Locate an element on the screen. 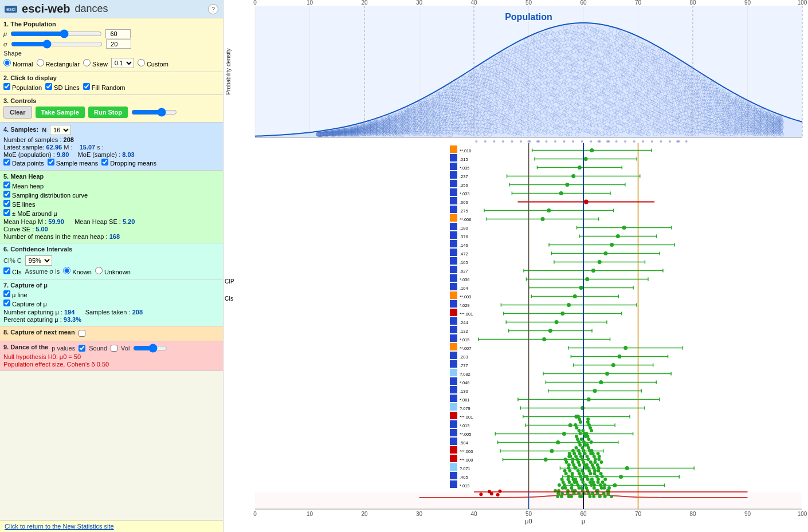 The width and height of the screenshot is (808, 532). section-mean-heap: 5. Mean Heap Mean heap Sampling distribu… is located at coordinates (111, 207).